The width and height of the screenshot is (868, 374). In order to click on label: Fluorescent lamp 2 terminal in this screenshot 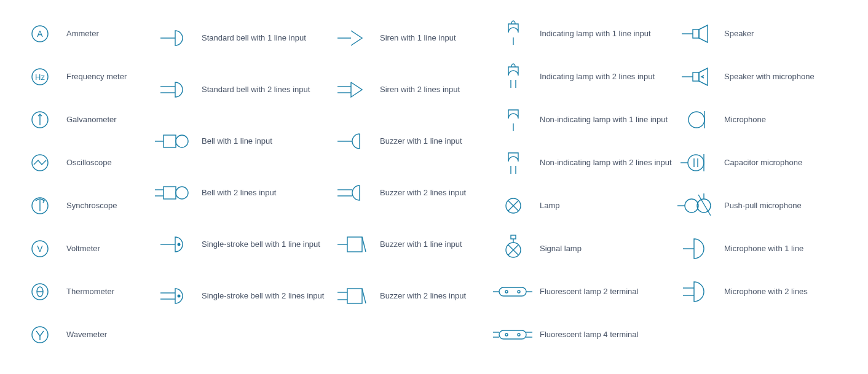, I will do `click(606, 292)`.